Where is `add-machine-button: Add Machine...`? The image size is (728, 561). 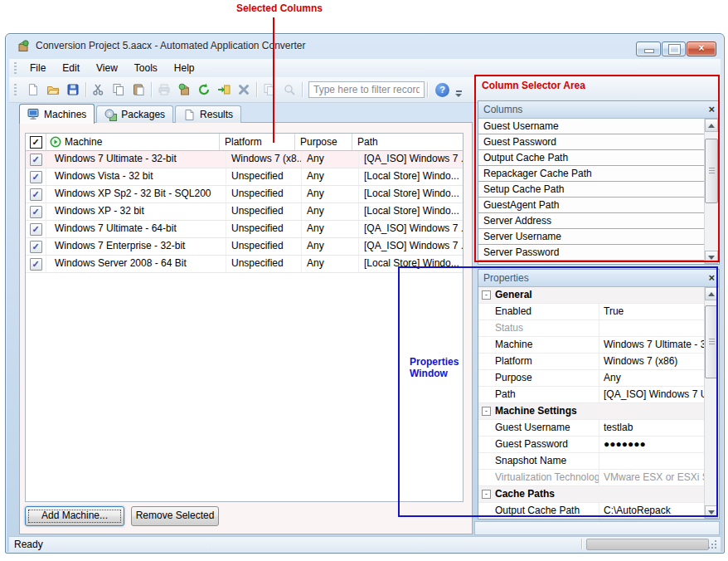 add-machine-button: Add Machine... is located at coordinates (75, 516).